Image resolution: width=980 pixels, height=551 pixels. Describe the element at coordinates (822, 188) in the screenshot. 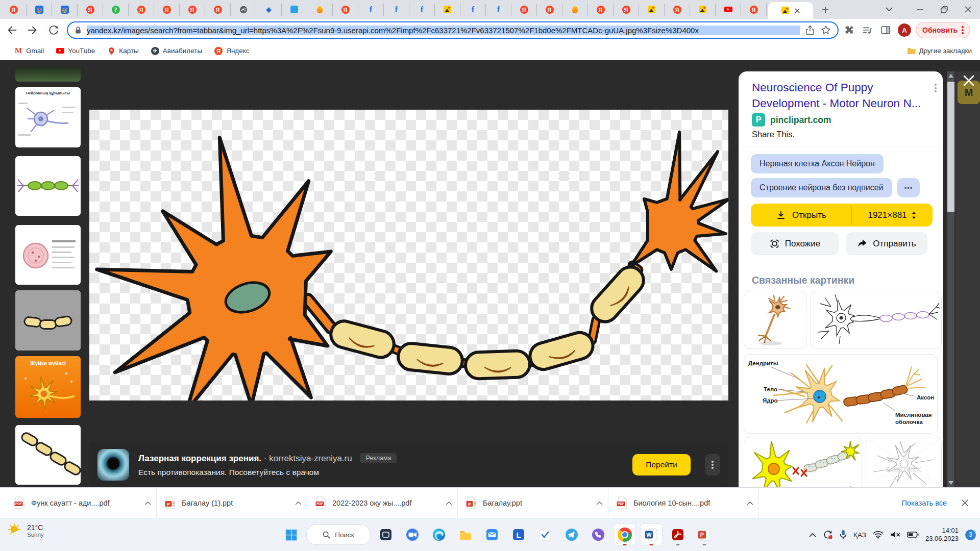

I see `tag-chip: Строение нейрона без подписей` at that location.